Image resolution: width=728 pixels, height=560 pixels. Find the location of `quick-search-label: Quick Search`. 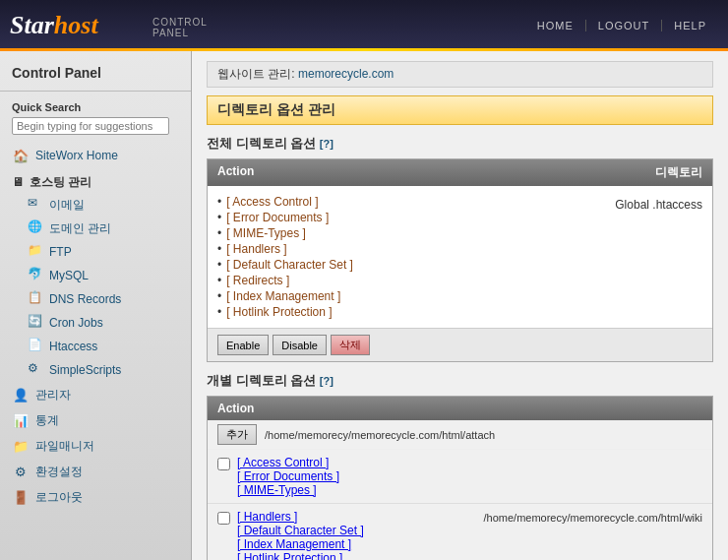

quick-search-label: Quick Search is located at coordinates (95, 106).